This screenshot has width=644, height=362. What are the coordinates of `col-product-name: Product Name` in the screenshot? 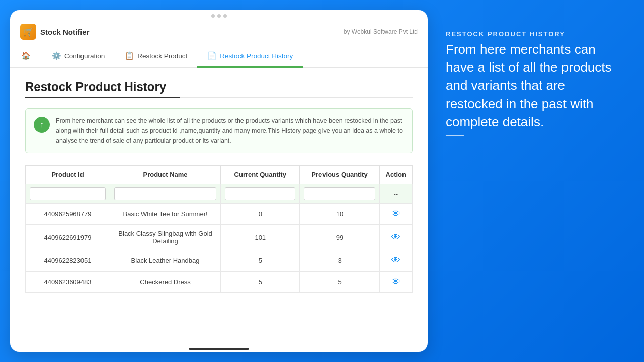 It's located at (166, 175).